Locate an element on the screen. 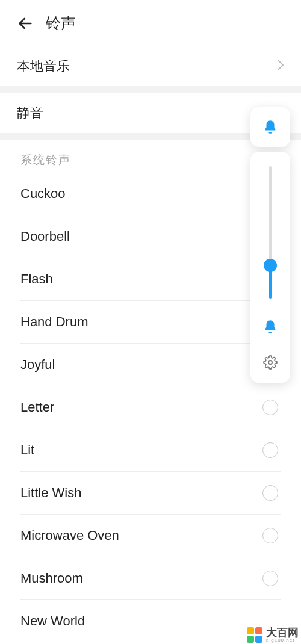 This screenshot has height=644, width=301. volume-slider is located at coordinates (270, 232).